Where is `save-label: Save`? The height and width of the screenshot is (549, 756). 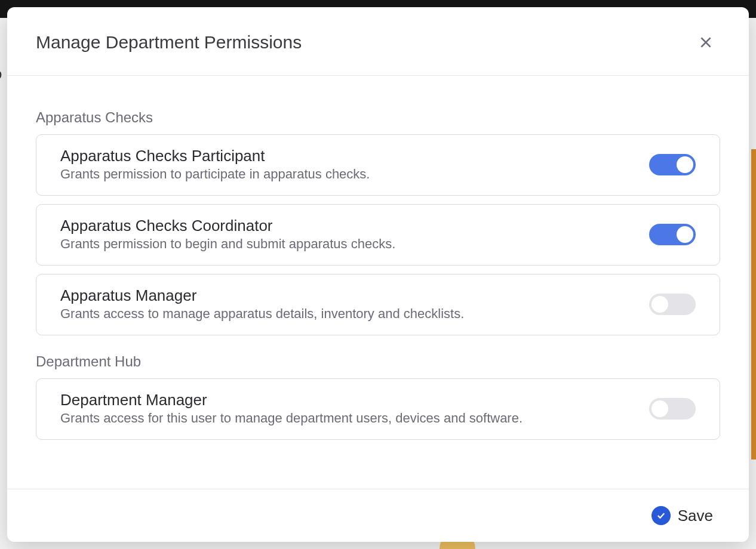
save-label: Save is located at coordinates (695, 516).